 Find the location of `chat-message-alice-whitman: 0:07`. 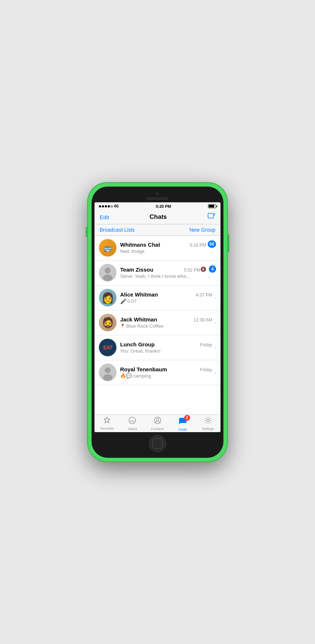

chat-message-alice-whitman: 0:07 is located at coordinates (132, 301).